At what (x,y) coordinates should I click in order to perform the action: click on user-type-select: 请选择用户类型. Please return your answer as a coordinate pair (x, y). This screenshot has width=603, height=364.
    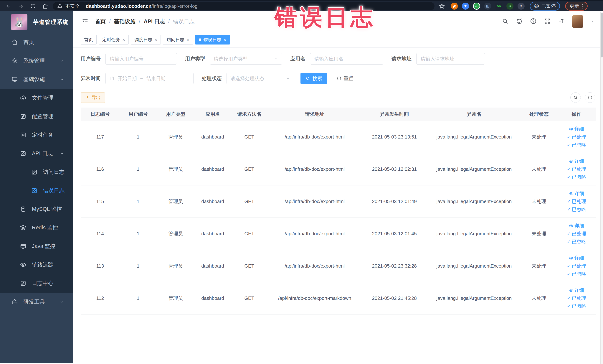
    Looking at the image, I should click on (246, 59).